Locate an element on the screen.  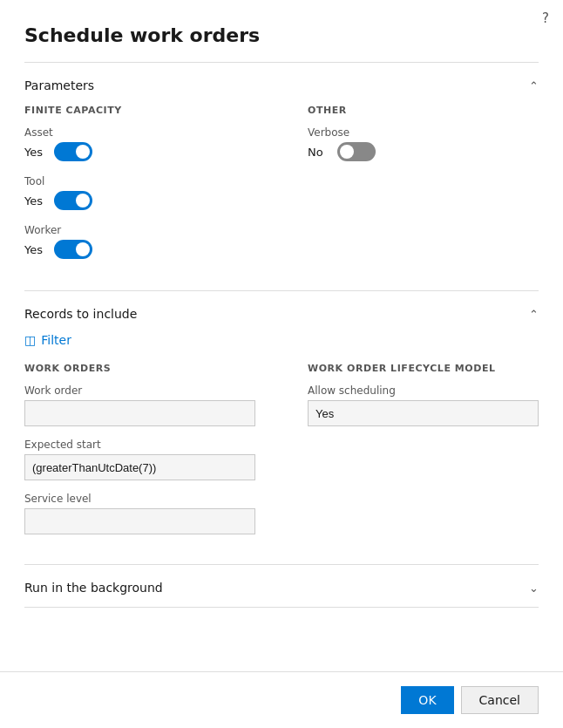
asset-field-group: Asset Yes is located at coordinates (139, 144).